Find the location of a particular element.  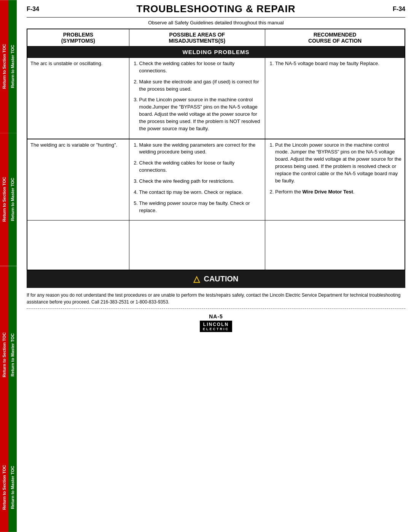

side-tab-group-1: Return to Section TOC Return to Master T… is located at coordinates (11, 66).